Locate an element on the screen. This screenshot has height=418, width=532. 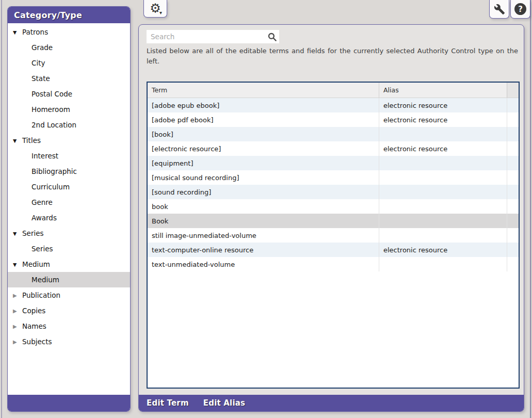
caret-down-icon: ▾ is located at coordinates (161, 12).